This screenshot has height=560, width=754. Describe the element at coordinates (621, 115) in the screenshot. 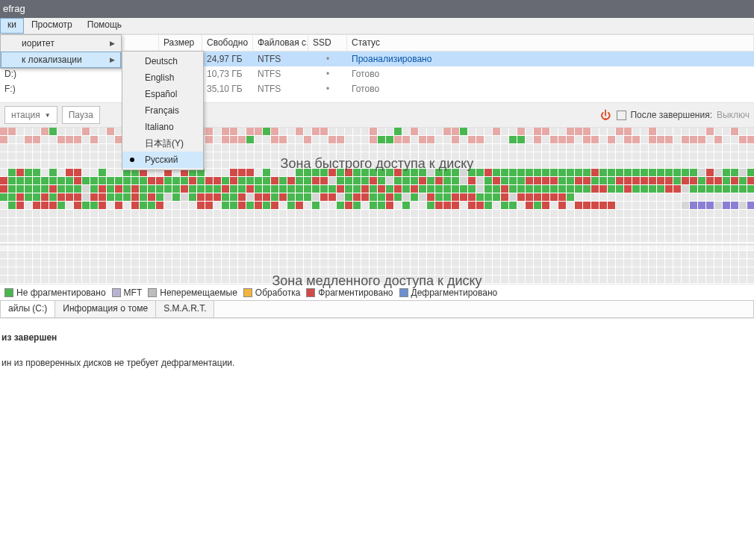

I see `after-checkbox` at that location.